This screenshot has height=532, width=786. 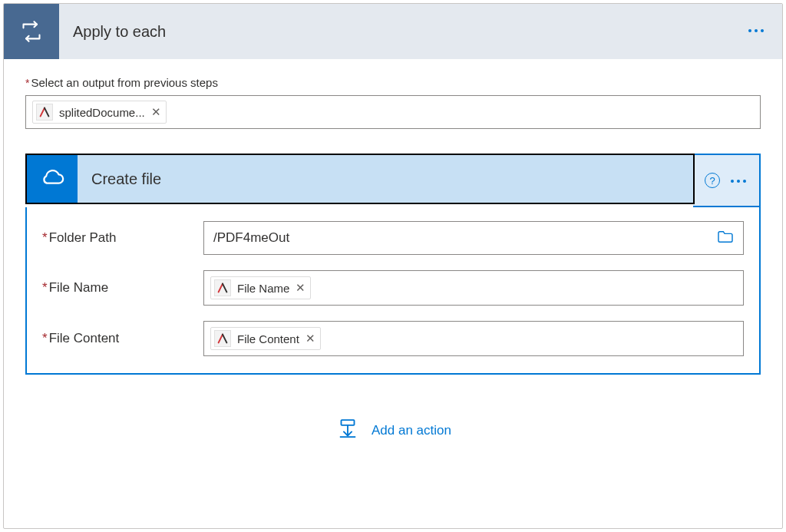 I want to click on add-action-button: Add an action, so click(x=393, y=430).